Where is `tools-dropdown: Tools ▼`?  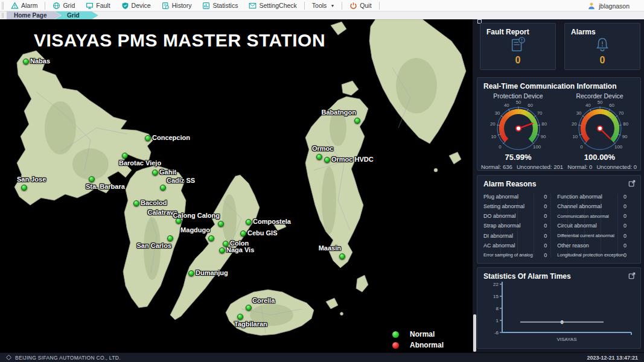
tools-dropdown: Tools ▼ is located at coordinates (324, 6).